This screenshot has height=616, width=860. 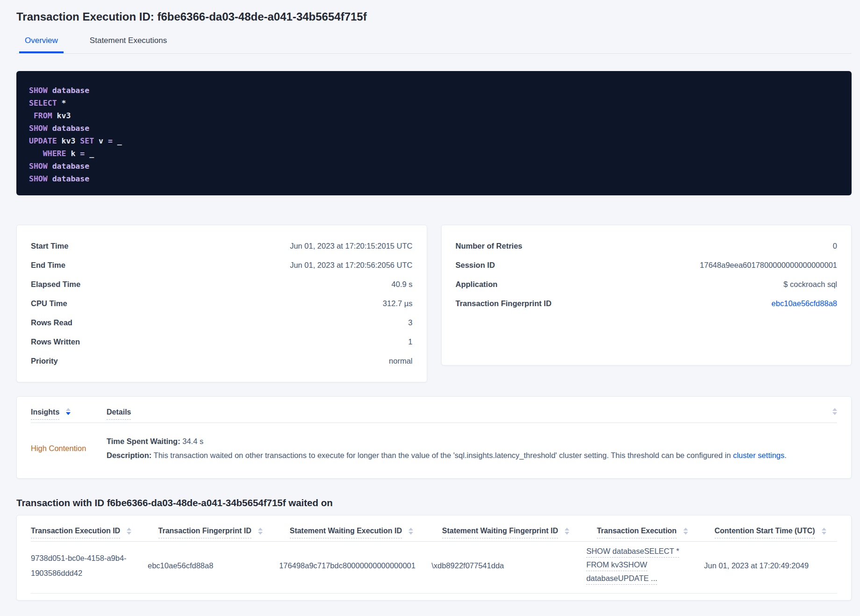 I want to click on insight-description: Description: This transaction waited on …, so click(x=472, y=455).